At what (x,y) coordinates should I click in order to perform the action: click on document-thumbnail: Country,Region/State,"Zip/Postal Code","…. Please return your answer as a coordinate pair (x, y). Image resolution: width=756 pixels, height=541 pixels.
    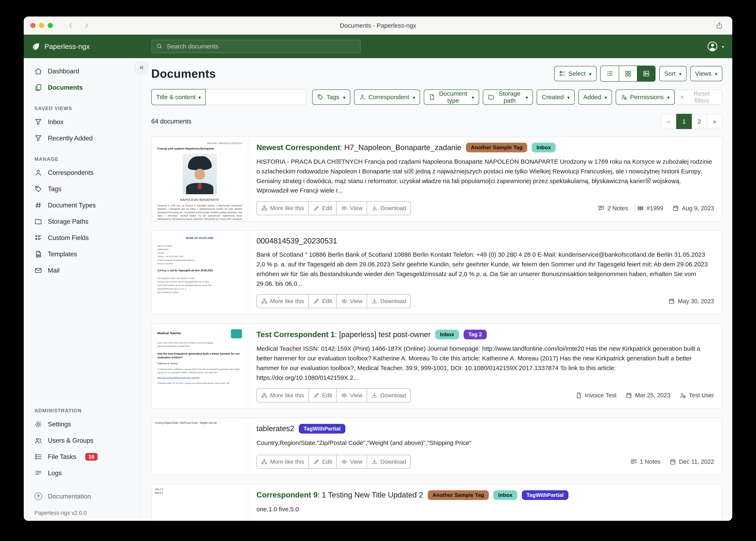
    Looking at the image, I should click on (200, 446).